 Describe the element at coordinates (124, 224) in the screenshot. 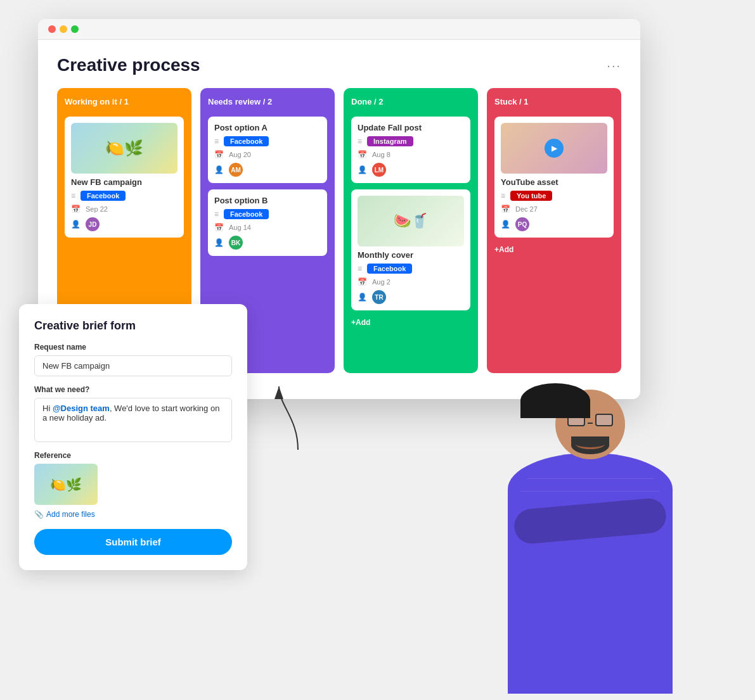

I see `card-avatar-row: 👤 JD` at that location.